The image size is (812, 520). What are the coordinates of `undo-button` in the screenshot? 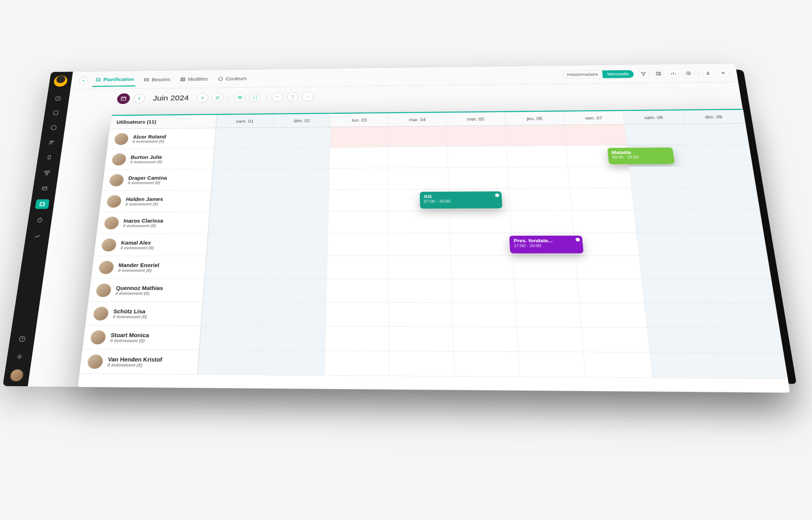 It's located at (278, 97).